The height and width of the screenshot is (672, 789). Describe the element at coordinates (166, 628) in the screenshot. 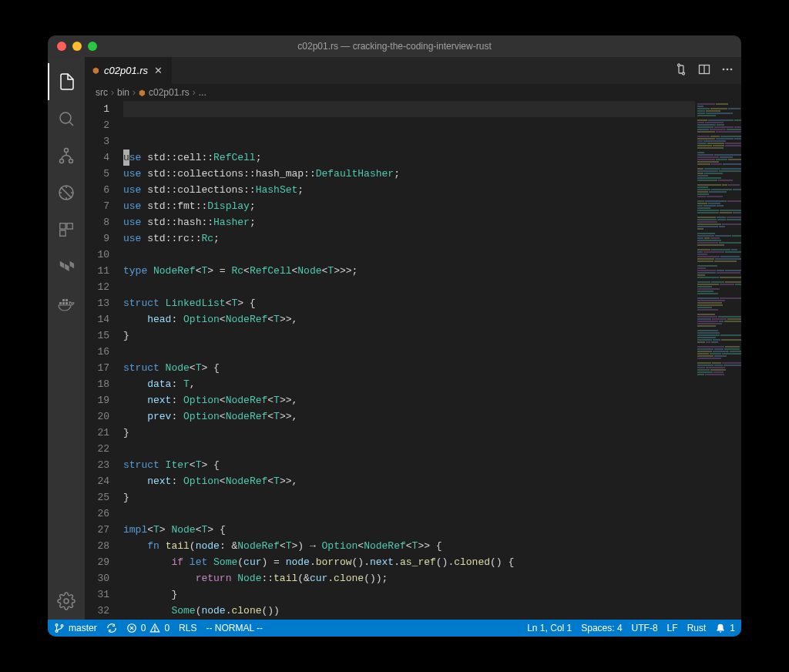

I see `warning-count: 0` at that location.